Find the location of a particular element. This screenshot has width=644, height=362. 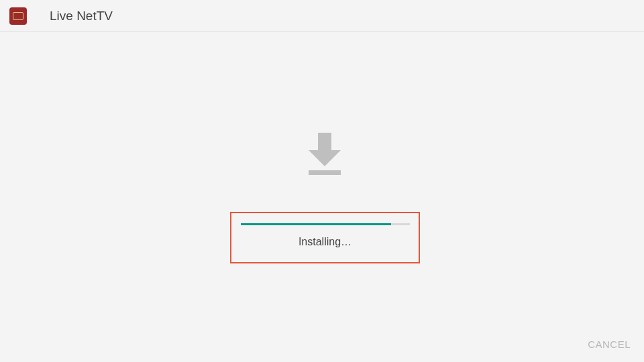

progress-fill is located at coordinates (316, 224).